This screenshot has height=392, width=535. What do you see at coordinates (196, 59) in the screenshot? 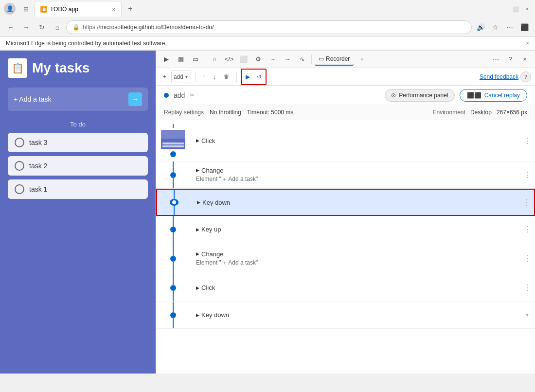
I see `drawer-btn: ▭` at bounding box center [196, 59].